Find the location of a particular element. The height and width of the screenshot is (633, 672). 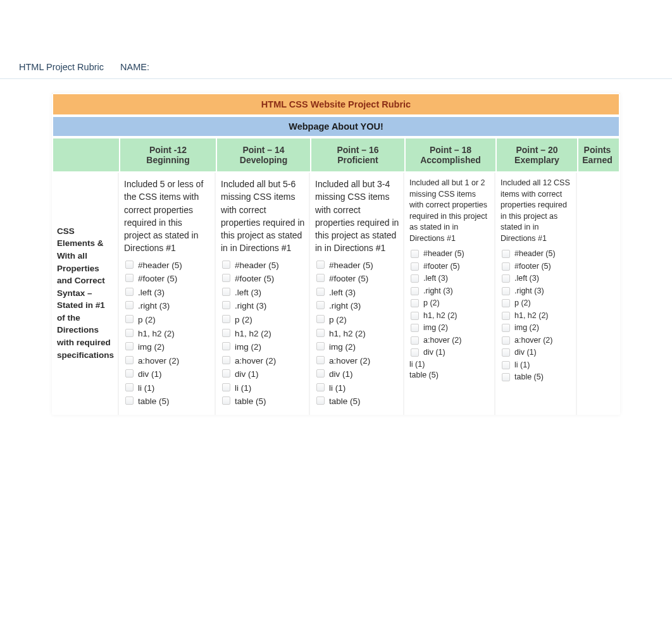

header-proficient: Point – 16 Proficient is located at coordinates (357, 155).